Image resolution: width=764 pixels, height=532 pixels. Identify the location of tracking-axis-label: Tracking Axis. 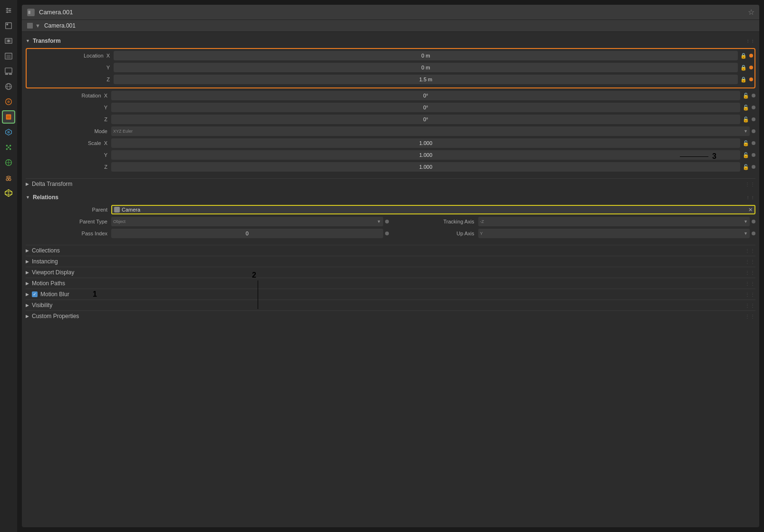
(435, 222).